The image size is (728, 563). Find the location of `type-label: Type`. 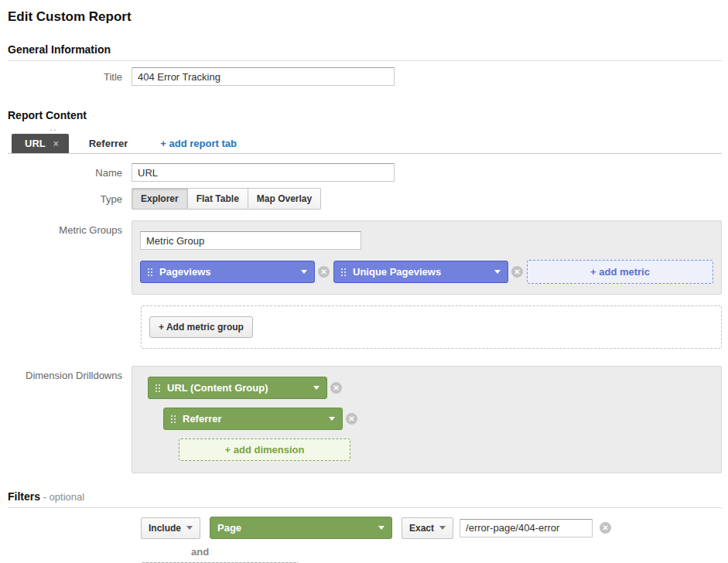

type-label: Type is located at coordinates (70, 196).